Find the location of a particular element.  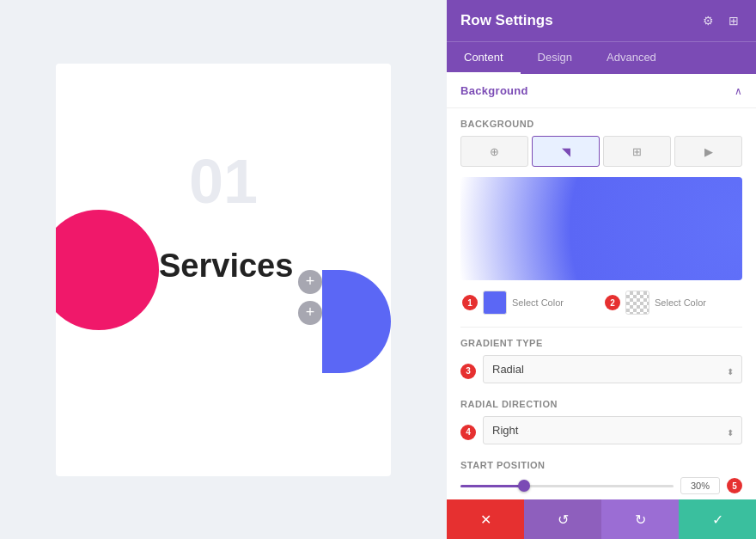

radial-direction-group: Radial Direction 4 Right Left Top Bottom… is located at coordinates (601, 423).